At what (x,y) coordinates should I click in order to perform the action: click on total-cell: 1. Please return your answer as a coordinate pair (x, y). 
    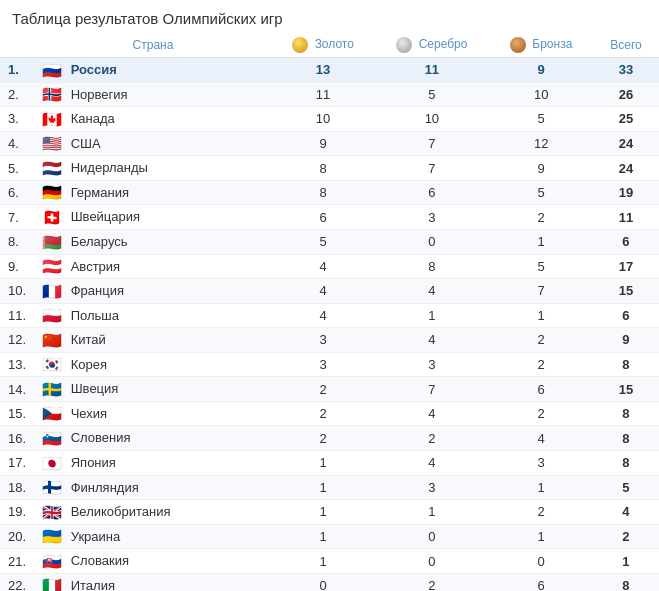
    Looking at the image, I should click on (626, 562).